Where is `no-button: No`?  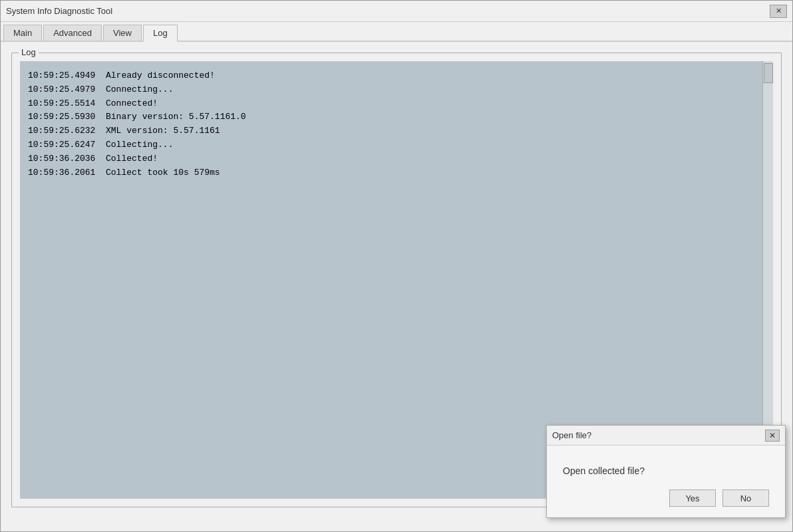
no-button: No is located at coordinates (746, 498).